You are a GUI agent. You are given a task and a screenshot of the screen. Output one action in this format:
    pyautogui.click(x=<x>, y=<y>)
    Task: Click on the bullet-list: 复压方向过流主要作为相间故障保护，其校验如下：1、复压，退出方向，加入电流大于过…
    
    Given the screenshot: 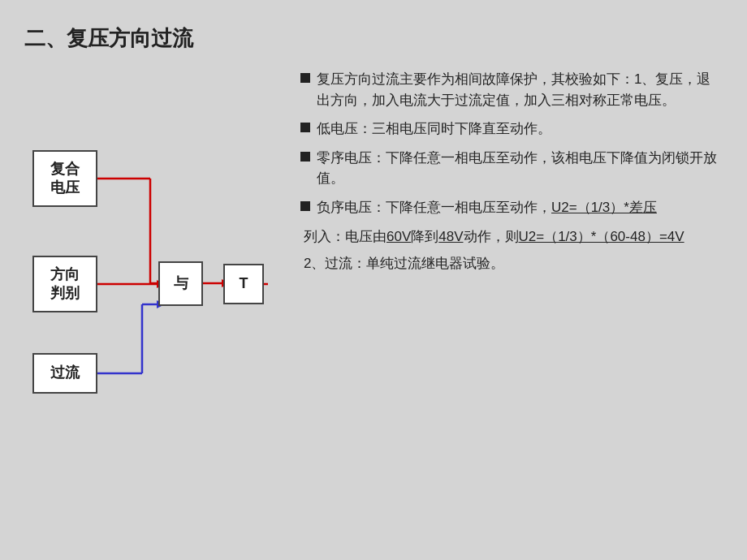 What is the action you would take?
    pyautogui.click(x=512, y=143)
    